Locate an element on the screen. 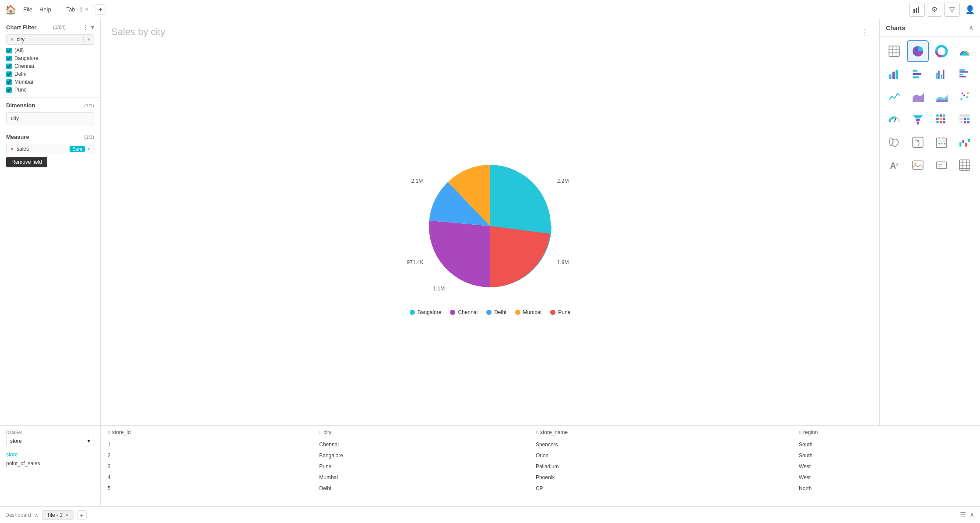 The height and width of the screenshot is (523, 980). bar-icon is located at coordinates (894, 74).